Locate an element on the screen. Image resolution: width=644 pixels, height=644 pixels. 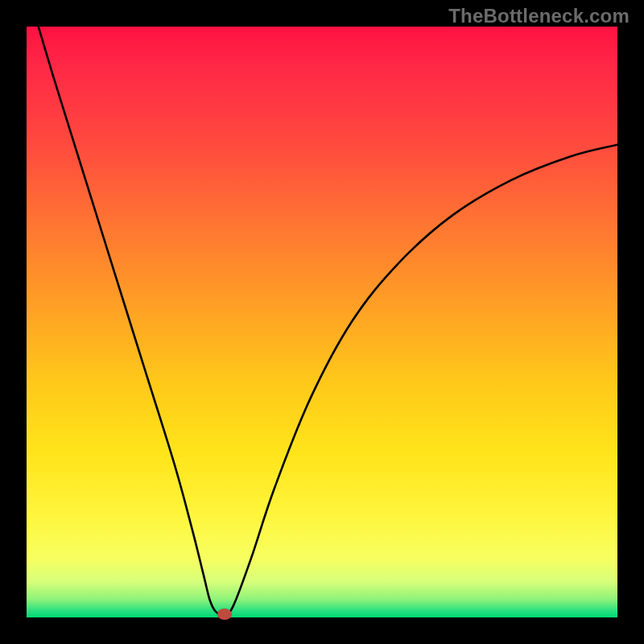
watermark-text: TheBottleneck.com is located at coordinates (539, 16).